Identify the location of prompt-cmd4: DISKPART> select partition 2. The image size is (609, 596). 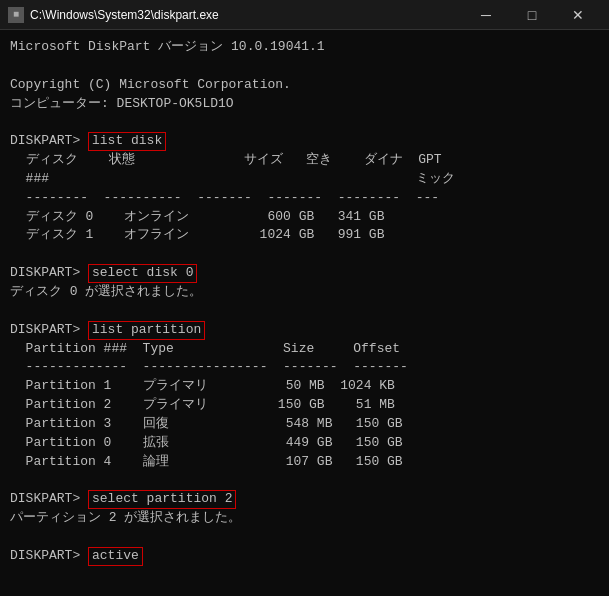
(304, 500).